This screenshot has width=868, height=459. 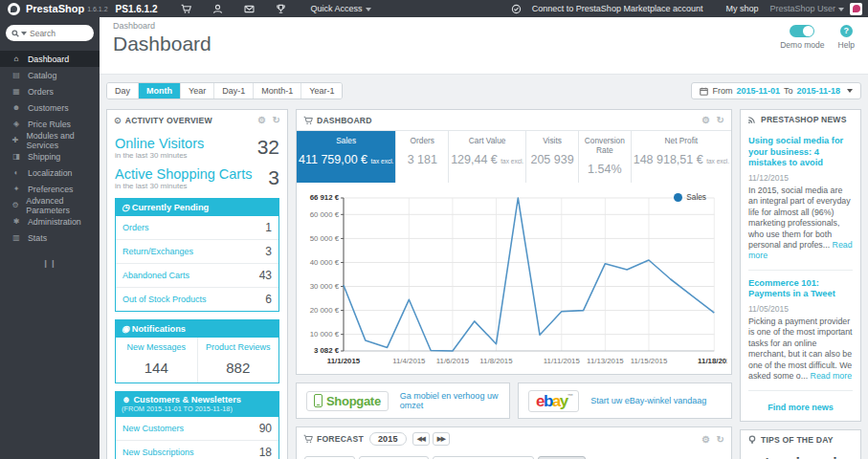 I want to click on online-visitors-value: 32, so click(x=268, y=147).